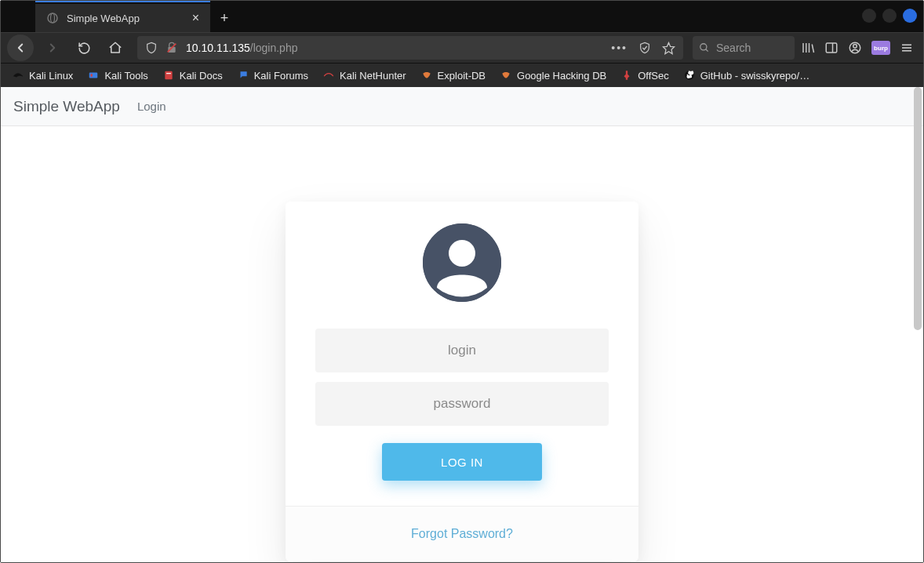  I want to click on more-dots-icon: •••, so click(620, 48).